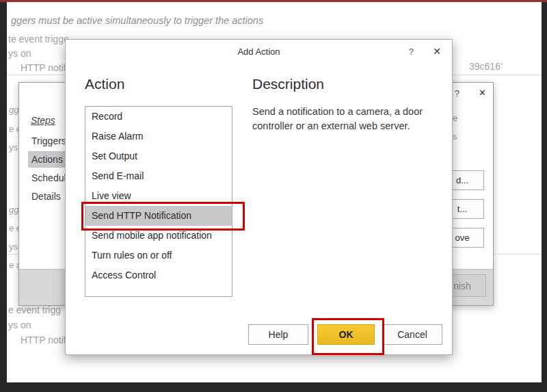  I want to click on action-heading: Action, so click(105, 84).